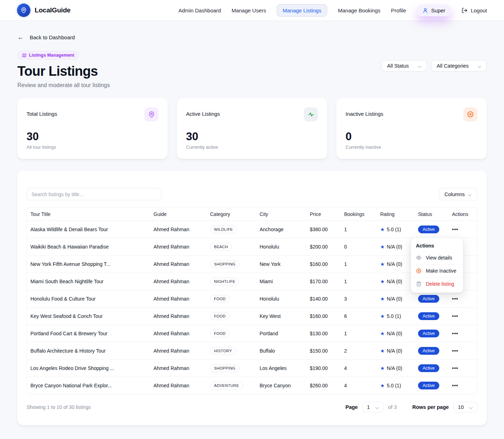 Image resolution: width=504 pixels, height=439 pixels. What do you see at coordinates (439, 258) in the screenshot?
I see `view-details-label: View details` at bounding box center [439, 258].